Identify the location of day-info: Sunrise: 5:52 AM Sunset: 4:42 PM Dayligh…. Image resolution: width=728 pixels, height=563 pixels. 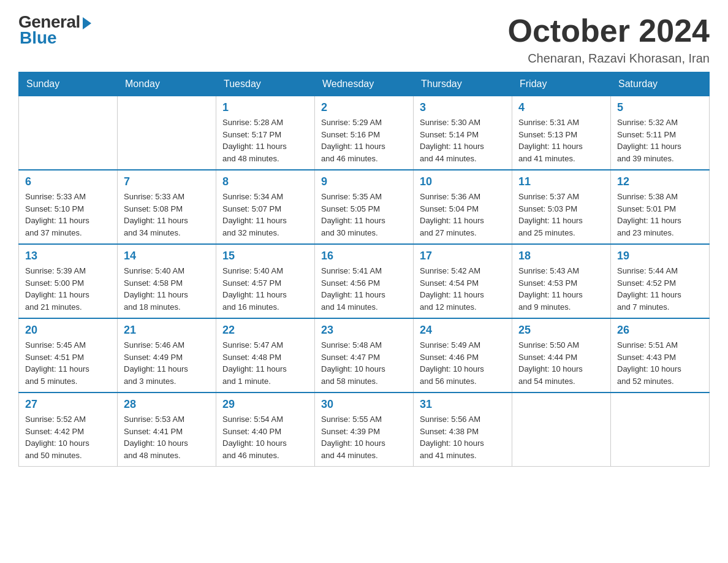
(68, 437).